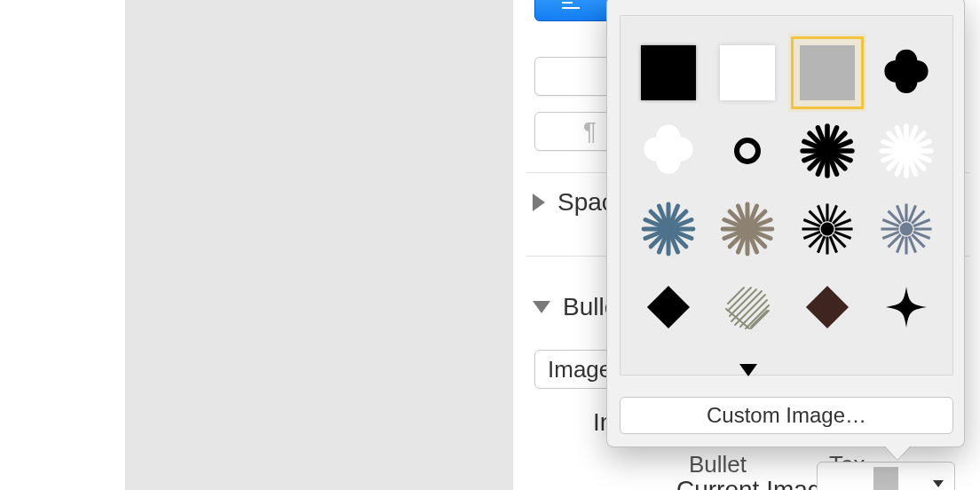  What do you see at coordinates (589, 131) in the screenshot?
I see `pilcrow-icon: ¶` at bounding box center [589, 131].